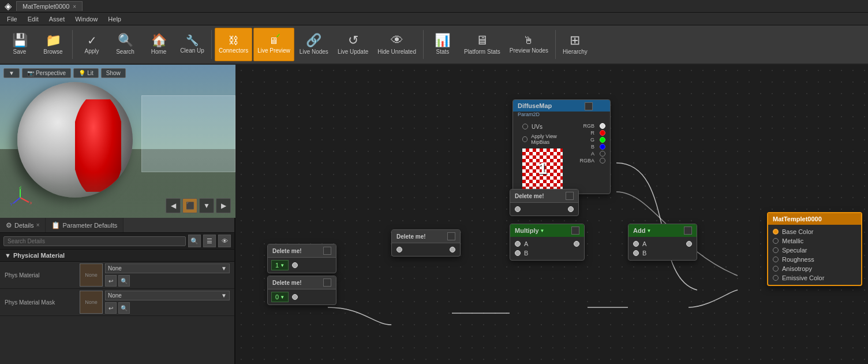 The width and height of the screenshot is (868, 364). What do you see at coordinates (776, 250) in the screenshot?
I see `specular-pin` at bounding box center [776, 250].